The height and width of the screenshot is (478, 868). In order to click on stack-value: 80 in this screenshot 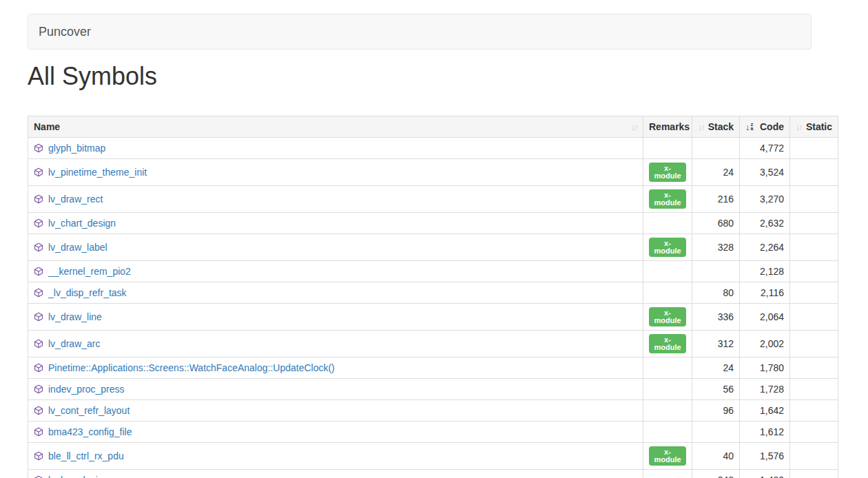, I will do `click(716, 293)`.